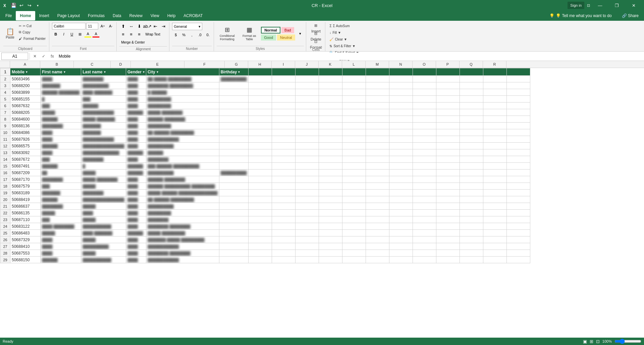  What do you see at coordinates (354, 79) in the screenshot?
I see `cell-empty-2-k` at bounding box center [354, 79].